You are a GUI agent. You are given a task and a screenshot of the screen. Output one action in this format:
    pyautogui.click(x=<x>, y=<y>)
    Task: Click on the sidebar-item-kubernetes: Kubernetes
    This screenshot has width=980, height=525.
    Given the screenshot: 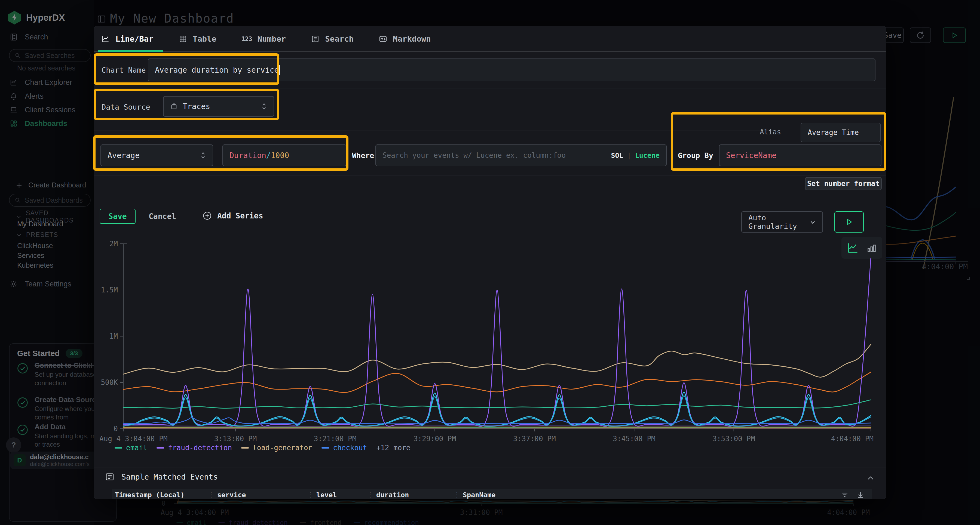 What is the action you would take?
    pyautogui.click(x=35, y=265)
    